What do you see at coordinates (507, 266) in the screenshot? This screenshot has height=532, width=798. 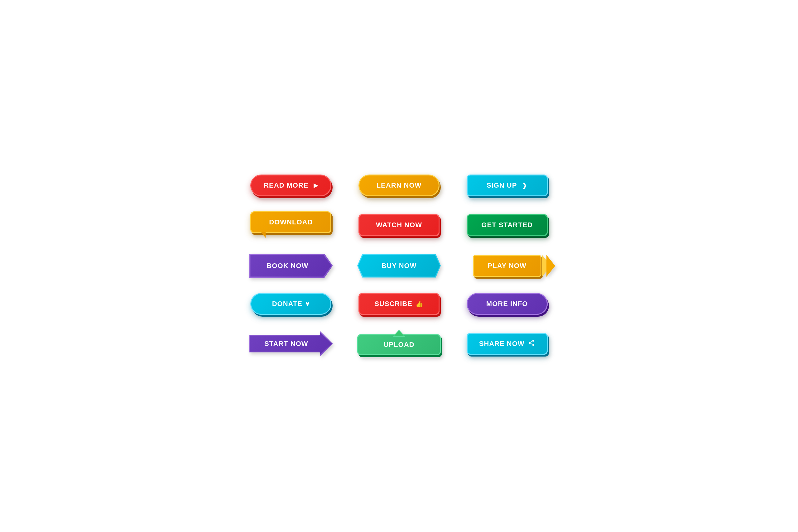 I see `play-now-label: PLAY NOW` at bounding box center [507, 266].